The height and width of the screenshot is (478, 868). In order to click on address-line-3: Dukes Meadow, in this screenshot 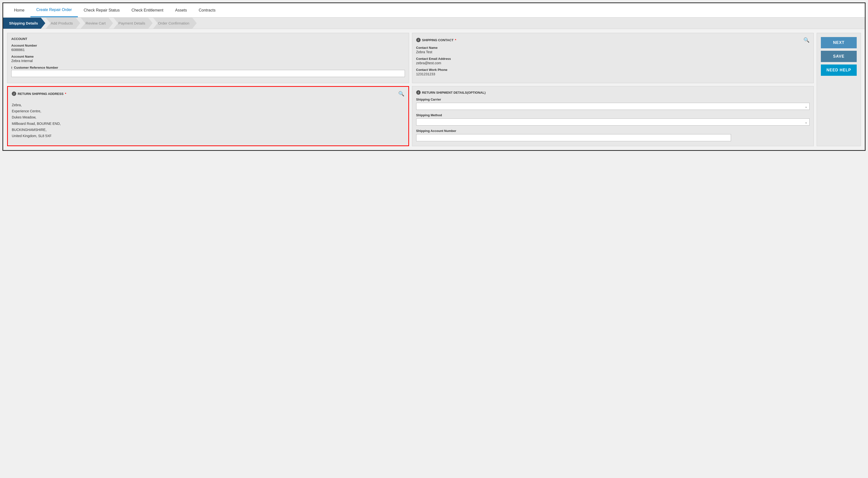, I will do `click(24, 117)`.